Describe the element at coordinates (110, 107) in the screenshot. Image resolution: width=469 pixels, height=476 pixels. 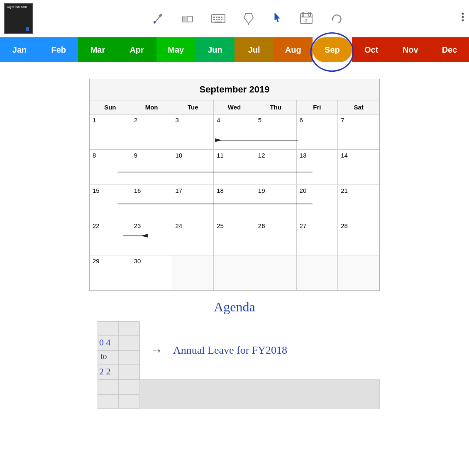
I see `header-sun: Sun` at that location.